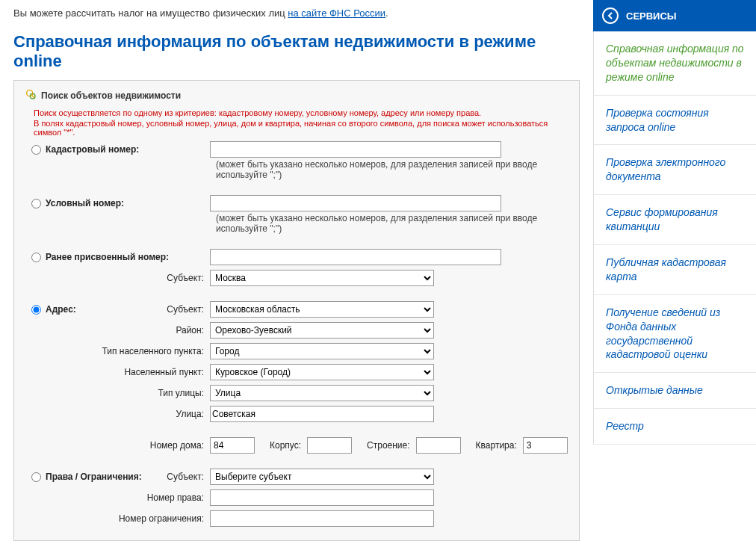  What do you see at coordinates (151, 13) in the screenshot?
I see `intro-prefix: Вы можете рассчитать налог на имущество …` at bounding box center [151, 13].